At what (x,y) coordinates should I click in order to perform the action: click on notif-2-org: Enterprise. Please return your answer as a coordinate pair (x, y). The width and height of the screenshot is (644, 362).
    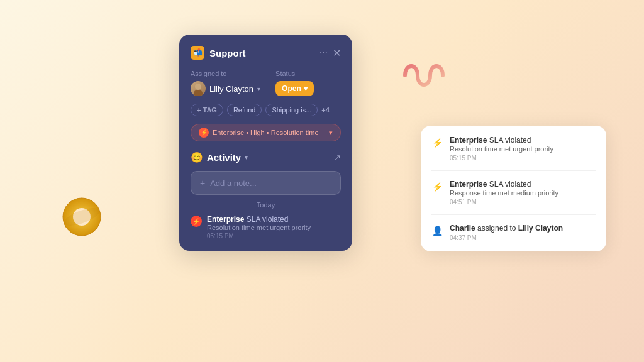
    Looking at the image, I should click on (468, 184).